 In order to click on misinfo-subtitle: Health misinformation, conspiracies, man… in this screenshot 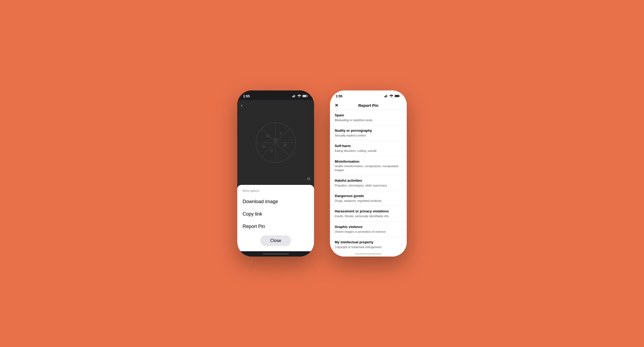, I will do `click(367, 168)`.